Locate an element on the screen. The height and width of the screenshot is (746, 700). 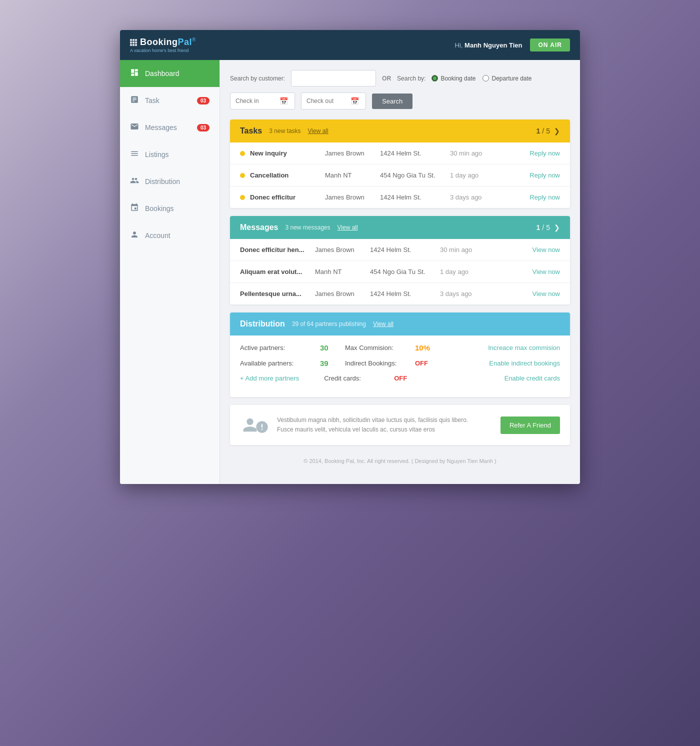
sidebar: Dashboard Task 03 Messages 03 is located at coordinates (170, 272).